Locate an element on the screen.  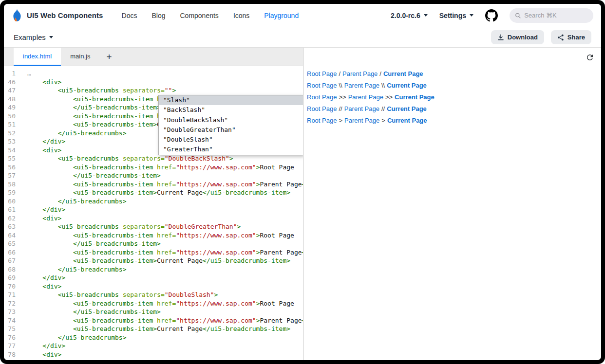
autocomplete-item: "Slash" is located at coordinates (231, 100).